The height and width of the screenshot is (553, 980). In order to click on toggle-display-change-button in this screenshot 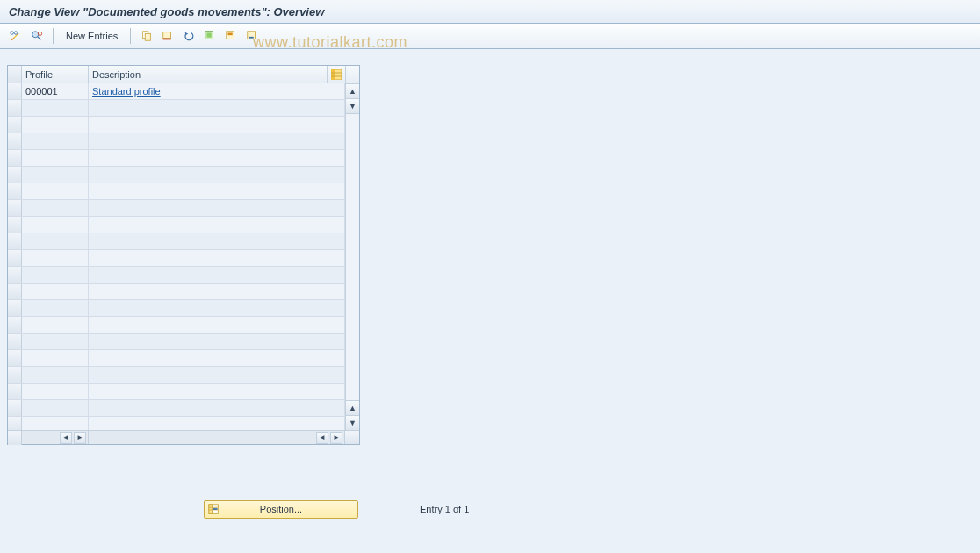, I will do `click(16, 36)`.